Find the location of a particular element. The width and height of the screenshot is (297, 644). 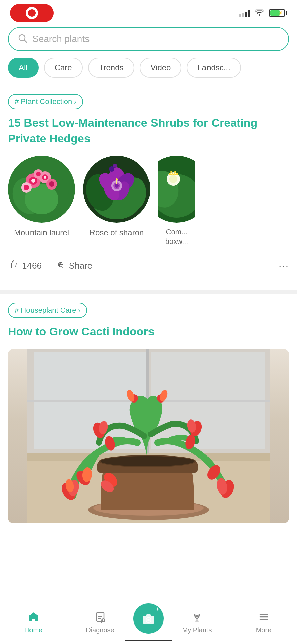

card2-title: How to Grow Cacti Indoors is located at coordinates (148, 332).